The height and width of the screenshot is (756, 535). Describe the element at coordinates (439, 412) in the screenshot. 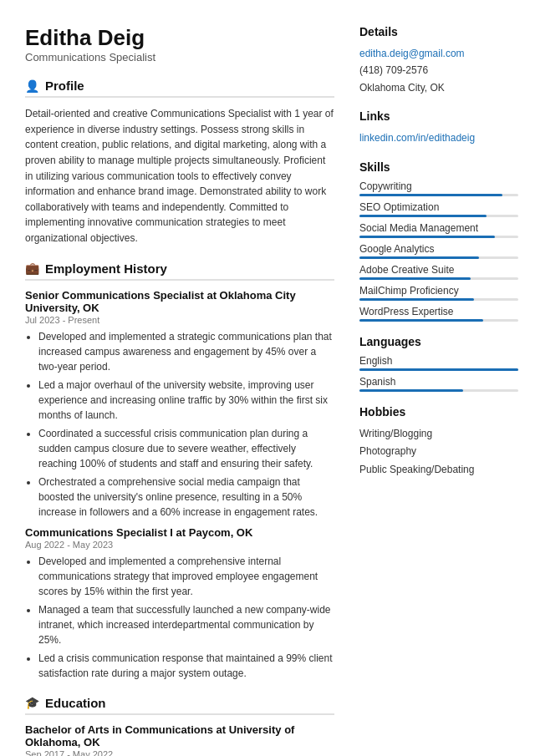

I see `hobbies-label: Hobbies` at that location.